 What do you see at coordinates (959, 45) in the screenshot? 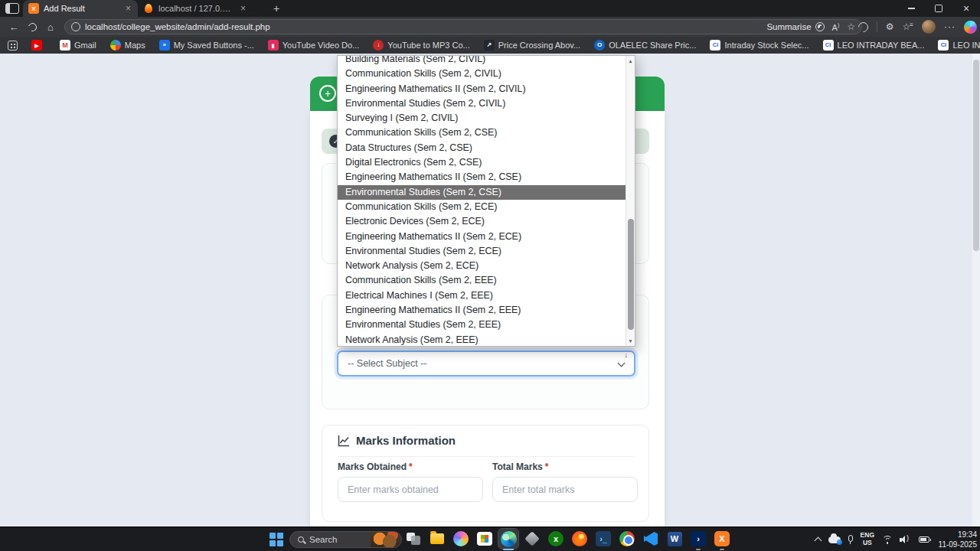
I see `bookmark-item: LEO INTRADAY BUL...` at bounding box center [959, 45].